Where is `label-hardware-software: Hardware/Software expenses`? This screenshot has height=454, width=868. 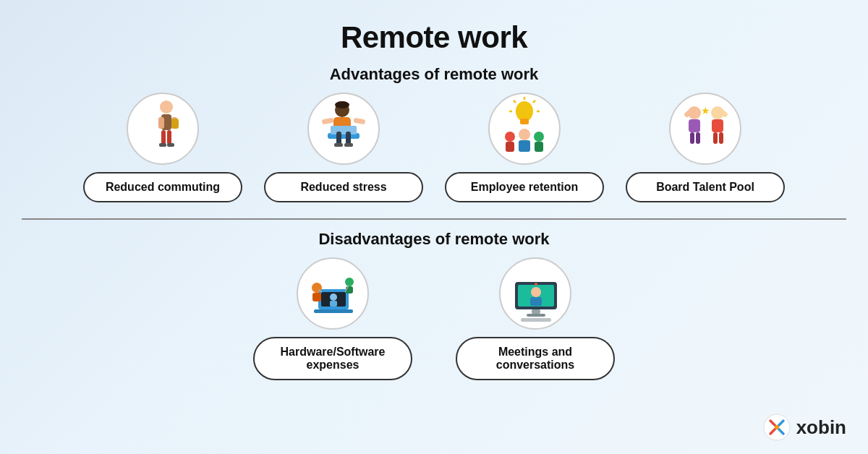
label-hardware-software: Hardware/Software expenses is located at coordinates (333, 359).